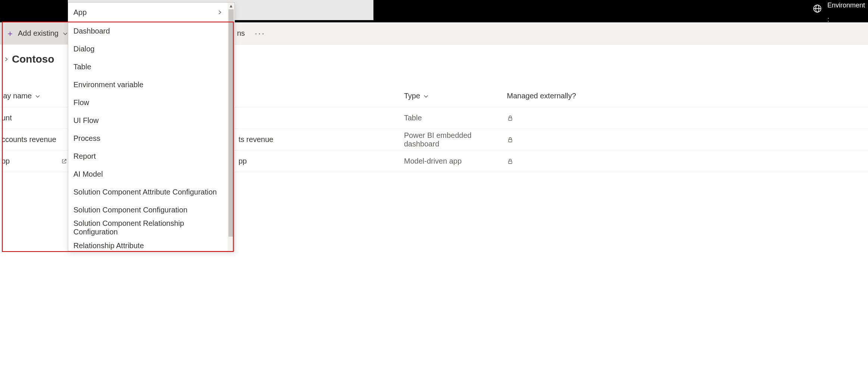  Describe the element at coordinates (29, 139) in the screenshot. I see `cell-name-text-left: ccounts revenue` at that location.